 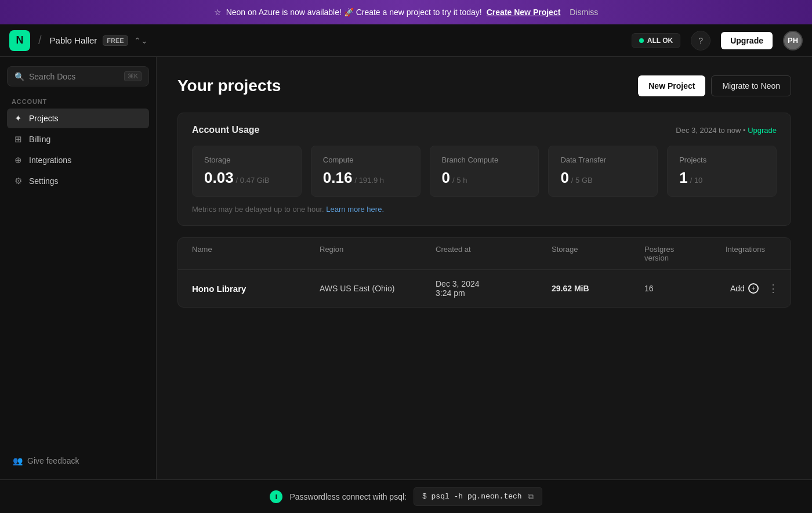 What do you see at coordinates (406, 12) in the screenshot?
I see `top-banner: ☆ Neon on Azure is now available! 🚀 Crea…` at bounding box center [406, 12].